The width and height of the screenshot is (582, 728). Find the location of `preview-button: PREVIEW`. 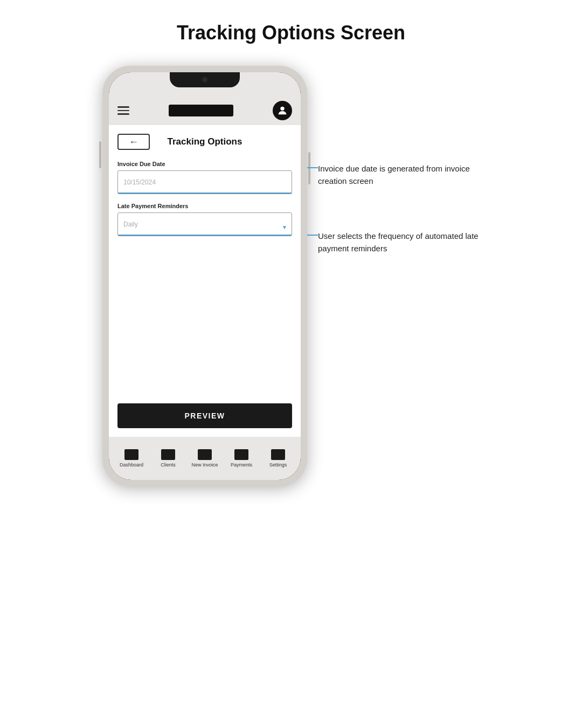

preview-button: PREVIEW is located at coordinates (205, 416).